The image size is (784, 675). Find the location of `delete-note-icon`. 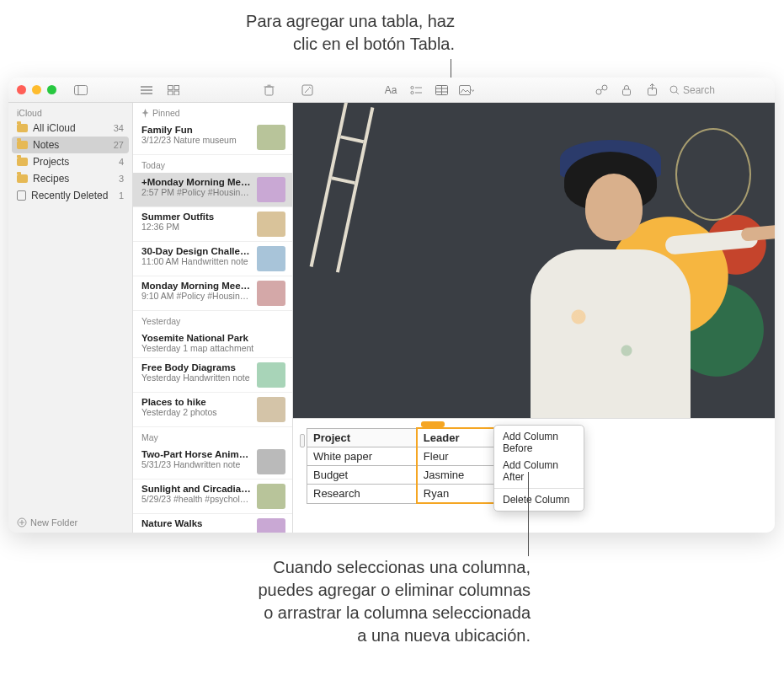

delete-note-icon is located at coordinates (269, 90).